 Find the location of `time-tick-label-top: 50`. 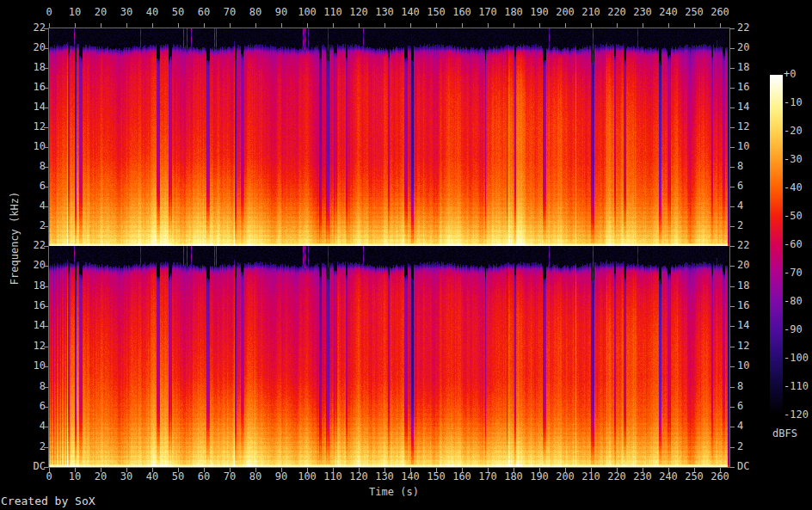

time-tick-label-top: 50 is located at coordinates (178, 12).